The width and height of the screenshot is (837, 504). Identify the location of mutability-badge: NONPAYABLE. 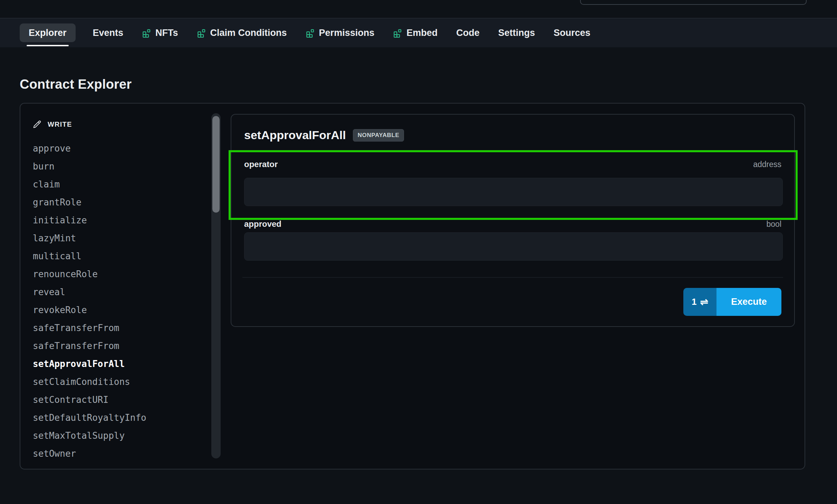
(378, 135).